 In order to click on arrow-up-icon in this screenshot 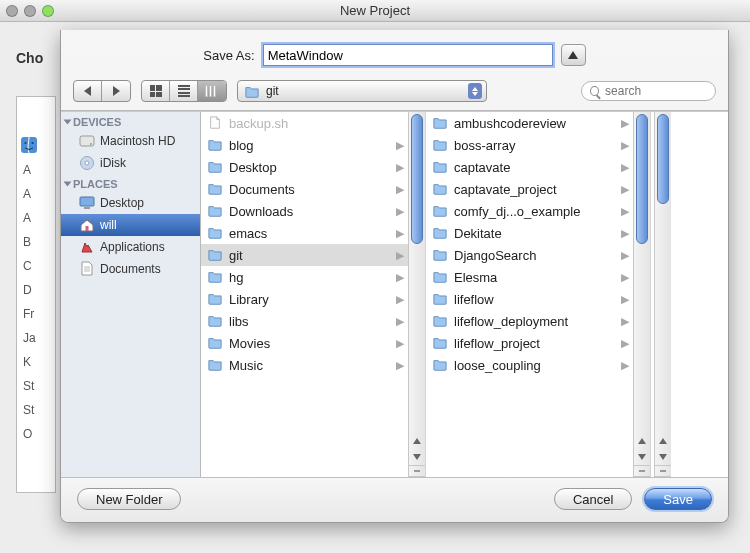, I will do `click(642, 441)`.